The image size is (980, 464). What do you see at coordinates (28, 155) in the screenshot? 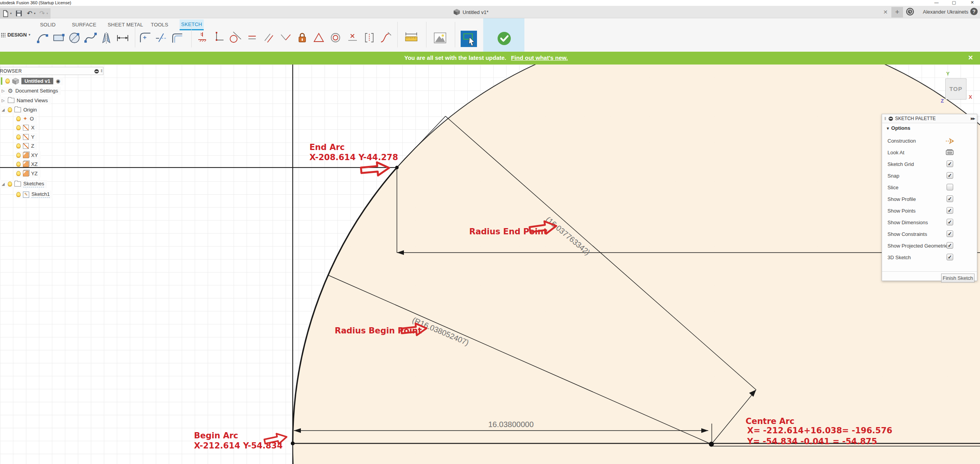
I see `tree-item-plane-xy: XY` at bounding box center [28, 155].